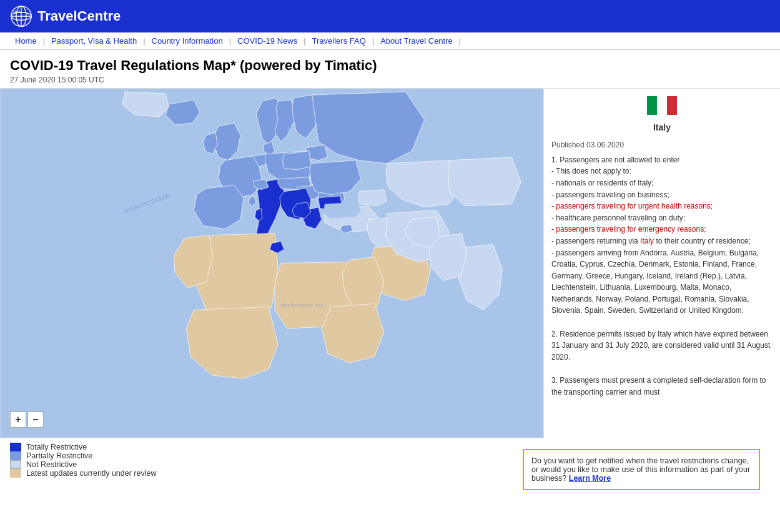 The image size is (780, 532). Describe the element at coordinates (16, 456) in the screenshot. I see `legend-color-partially` at that location.